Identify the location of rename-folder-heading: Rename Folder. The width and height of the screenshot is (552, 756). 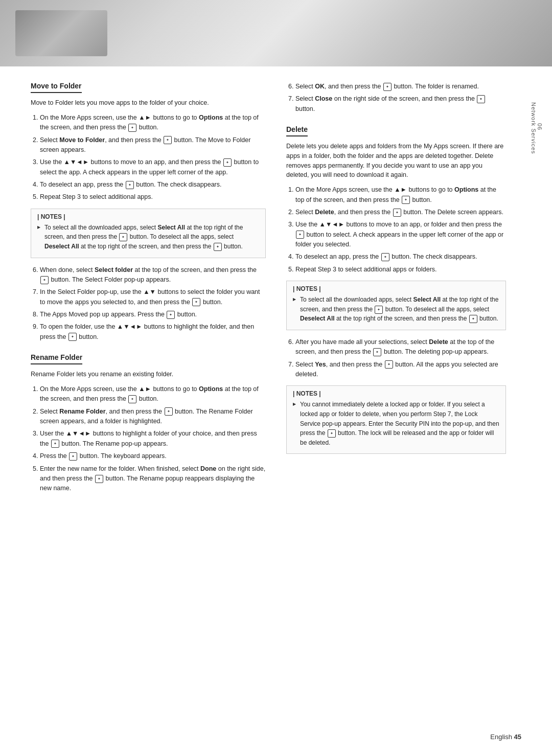
(56, 359).